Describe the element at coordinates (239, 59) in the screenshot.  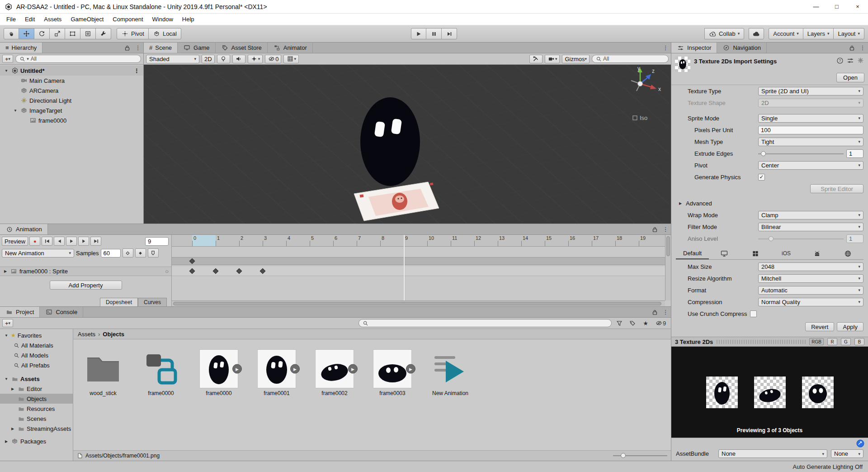
I see `scene-audio-button` at that location.